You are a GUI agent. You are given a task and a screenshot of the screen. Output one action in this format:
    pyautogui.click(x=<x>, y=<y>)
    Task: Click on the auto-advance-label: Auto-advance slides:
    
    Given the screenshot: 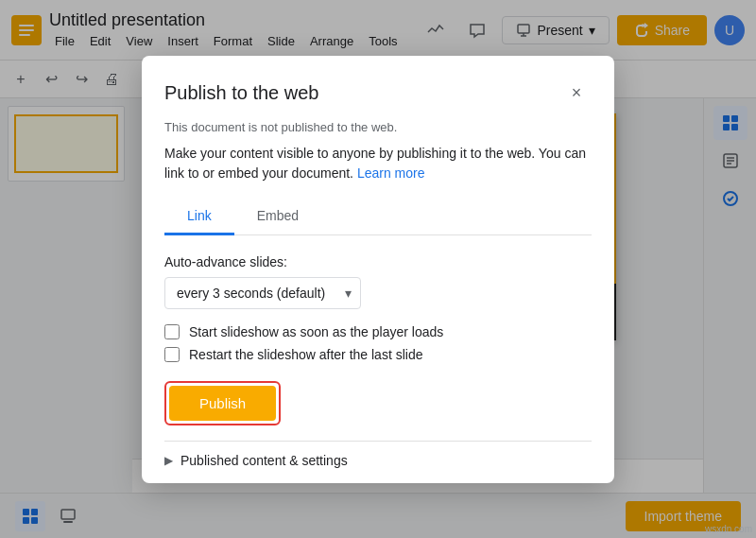 What is the action you would take?
    pyautogui.click(x=378, y=262)
    